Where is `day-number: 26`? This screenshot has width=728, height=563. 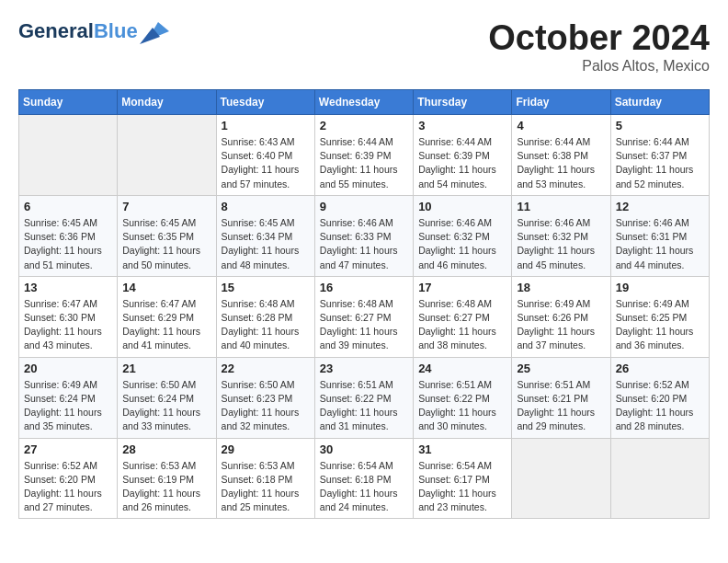
day-number: 26 is located at coordinates (660, 368).